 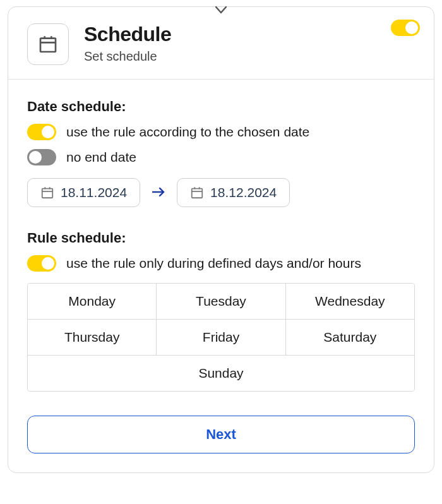 What do you see at coordinates (405, 28) in the screenshot?
I see `schedule-enable-toggle` at bounding box center [405, 28].